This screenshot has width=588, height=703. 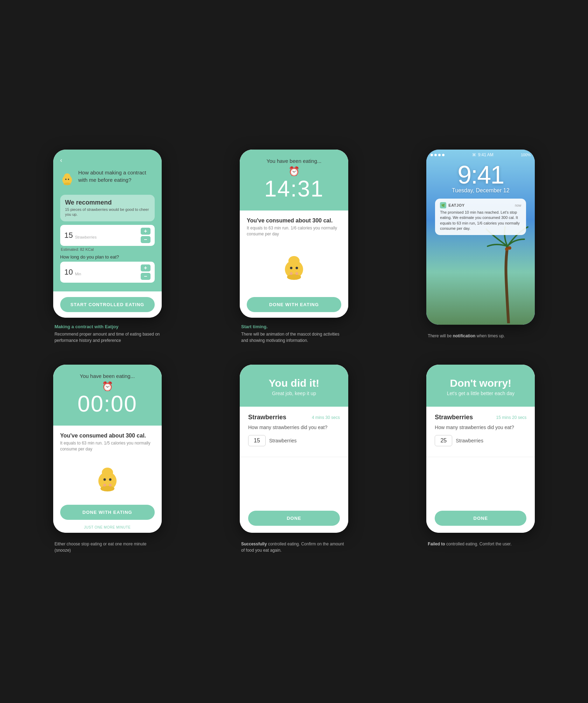 What do you see at coordinates (294, 334) in the screenshot?
I see `caption-timer: Start timing. There will be animation of…` at bounding box center [294, 334].